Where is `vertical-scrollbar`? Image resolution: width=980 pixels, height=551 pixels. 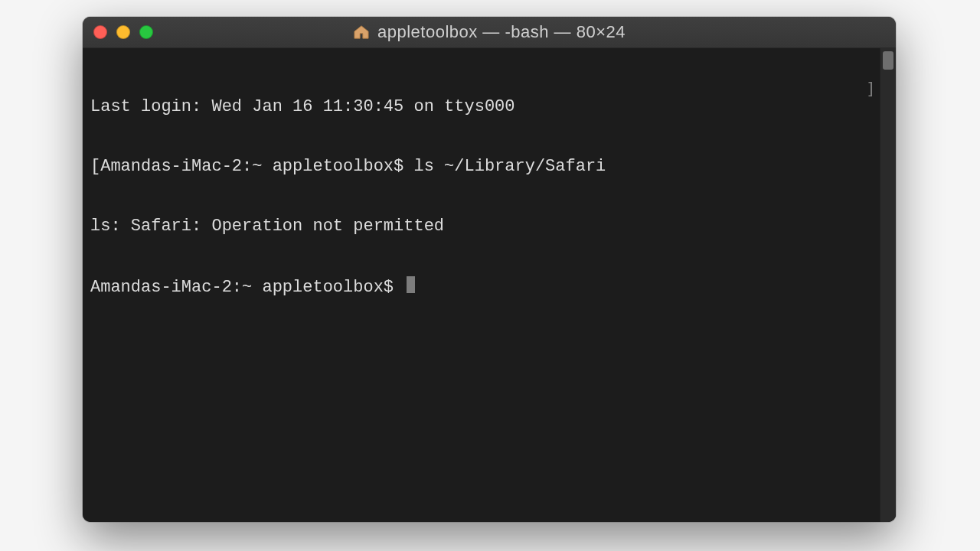
vertical-scrollbar is located at coordinates (888, 285).